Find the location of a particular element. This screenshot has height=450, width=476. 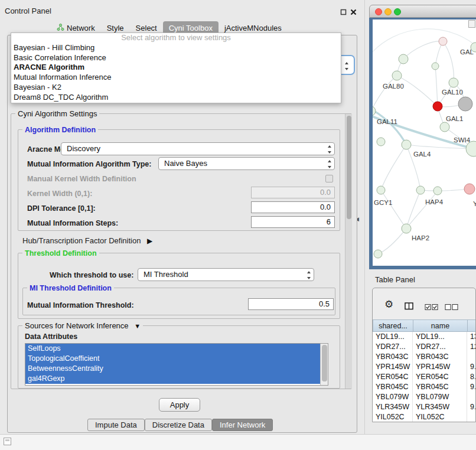

table-row: YBL079WYBL079W is located at coordinates (424, 397).